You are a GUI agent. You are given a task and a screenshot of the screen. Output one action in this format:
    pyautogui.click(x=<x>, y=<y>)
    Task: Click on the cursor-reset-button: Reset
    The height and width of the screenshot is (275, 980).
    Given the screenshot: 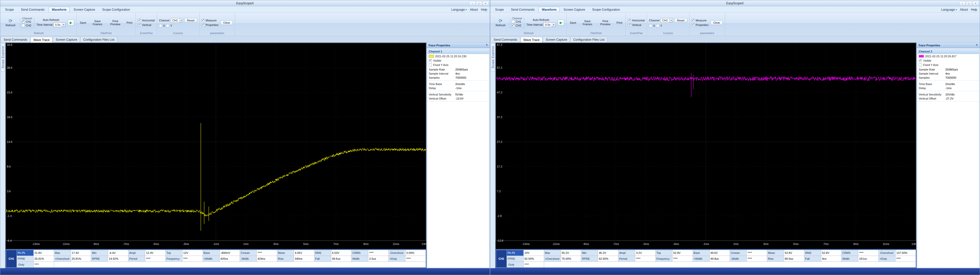 What is the action you would take?
    pyautogui.click(x=191, y=21)
    